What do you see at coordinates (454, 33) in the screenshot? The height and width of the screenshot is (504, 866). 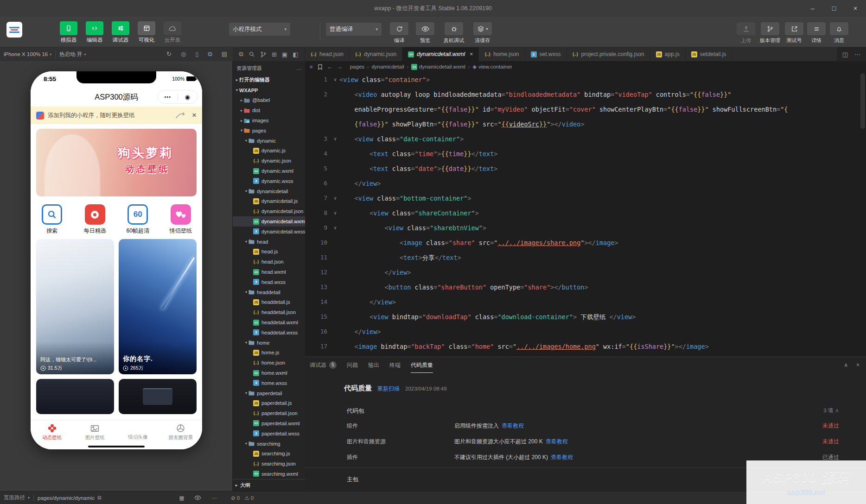 I see `toolbar-button-真机调试: 真机调试` at bounding box center [454, 33].